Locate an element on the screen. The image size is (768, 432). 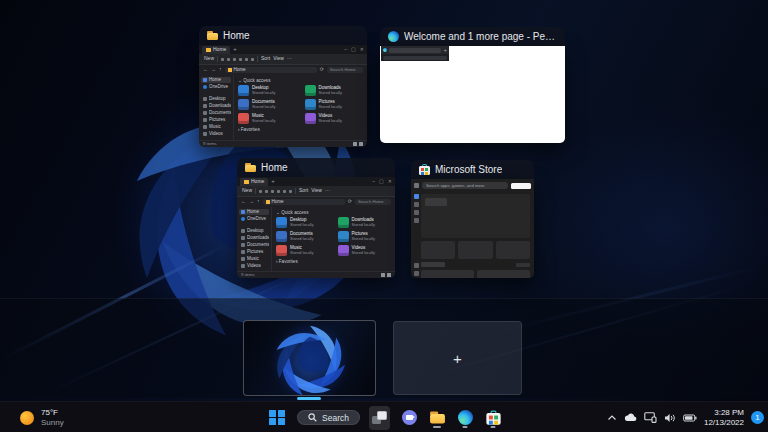
new-desktop-button: + is located at coordinates (458, 358).